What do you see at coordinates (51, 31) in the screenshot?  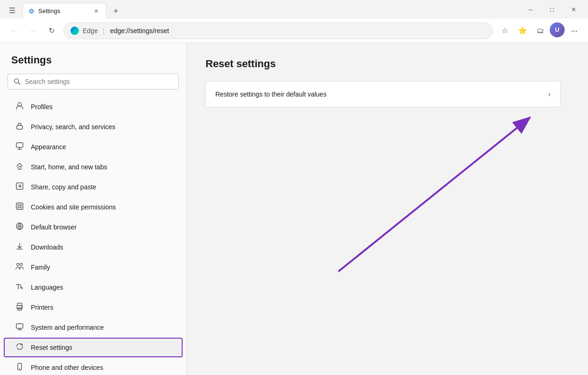 I see `refresh-button: ↻` at bounding box center [51, 31].